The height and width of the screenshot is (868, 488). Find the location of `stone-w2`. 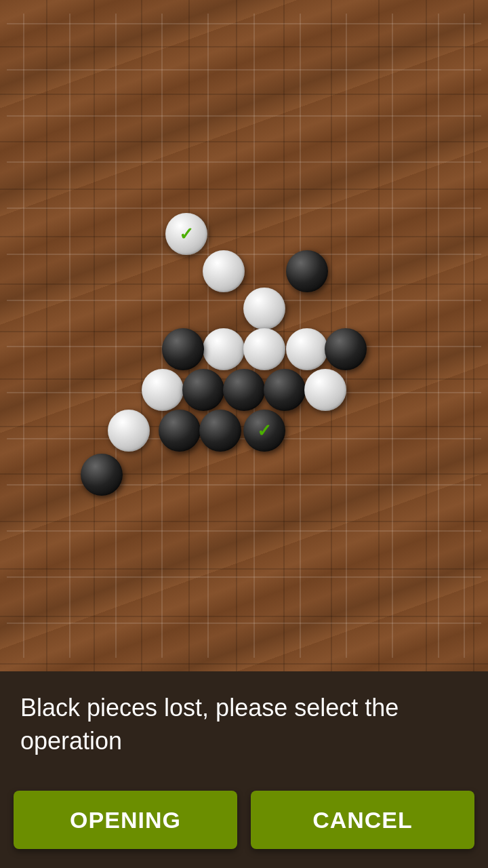

stone-w2 is located at coordinates (224, 271).